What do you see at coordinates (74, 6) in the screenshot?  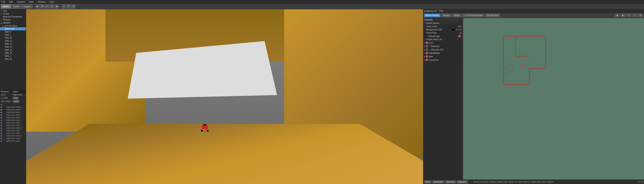 I see `tool-physics: ⚙` at bounding box center [74, 6].